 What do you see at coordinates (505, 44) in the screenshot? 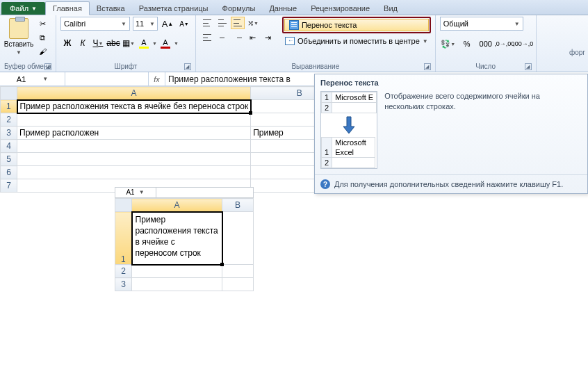
I see `increase-decimal-button: ,0→,00` at bounding box center [505, 44].